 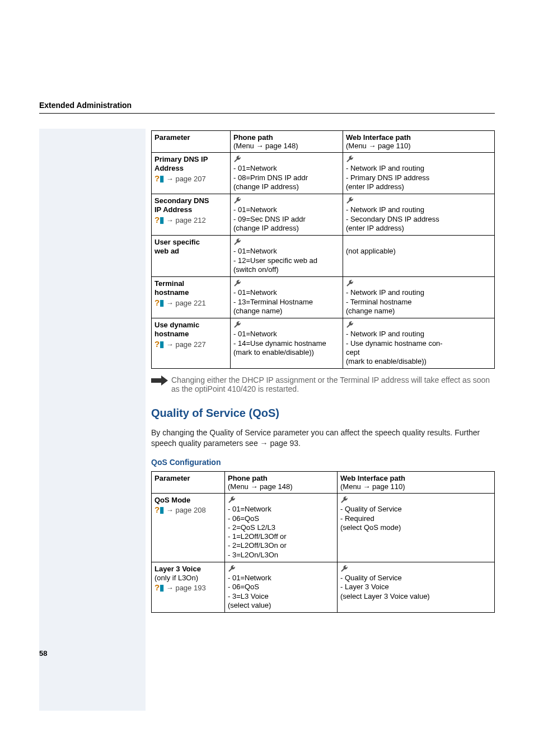 I want to click on th2-phone-path: Phone path, so click(x=247, y=478).